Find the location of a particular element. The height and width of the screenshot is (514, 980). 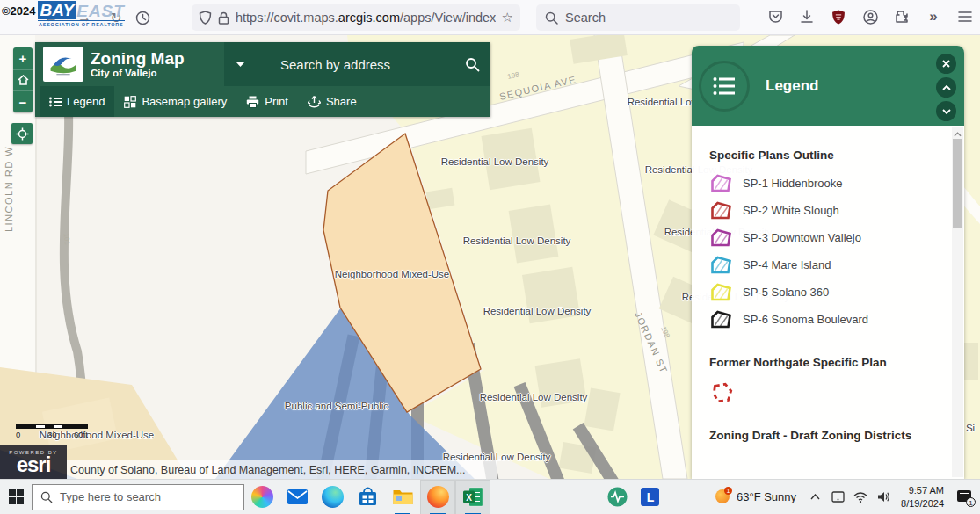

tray-wifi-button is located at coordinates (860, 497).